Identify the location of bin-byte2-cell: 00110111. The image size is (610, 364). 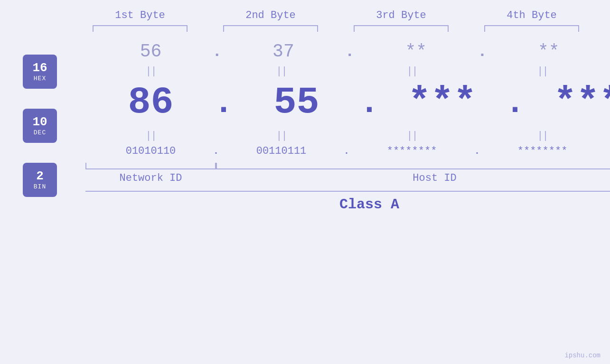
(281, 151).